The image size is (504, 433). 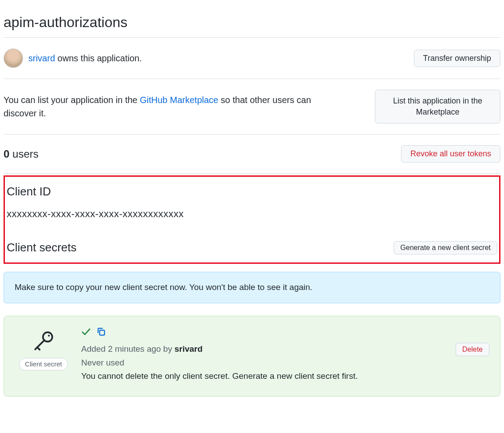 I want to click on revoke-all-tokens-button: Revoke all user tokens, so click(x=451, y=154).